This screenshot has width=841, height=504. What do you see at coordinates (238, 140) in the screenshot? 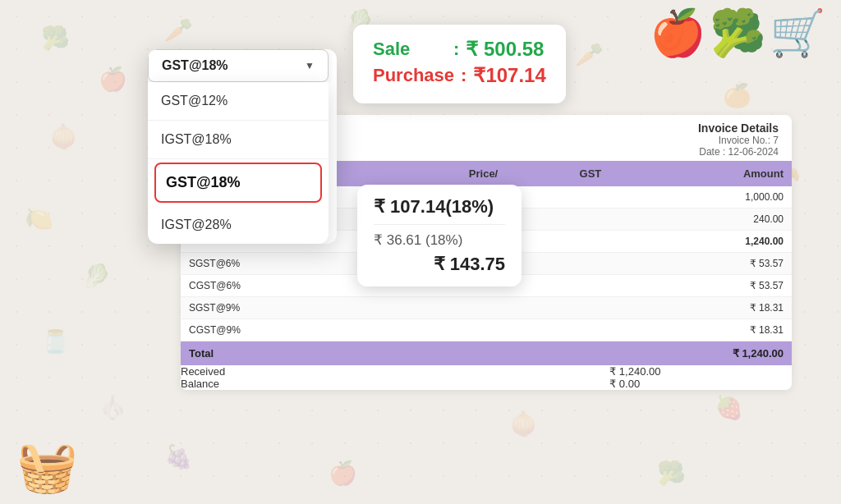
I see `dropdown-item-igst18: IGST@18%` at bounding box center [238, 140].